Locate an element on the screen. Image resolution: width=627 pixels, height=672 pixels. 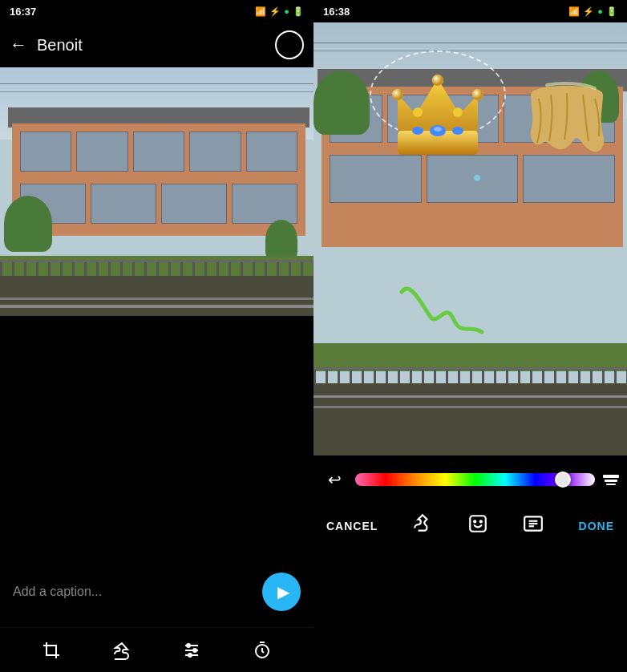
battery-icon-left: 🔋 is located at coordinates (298, 11).